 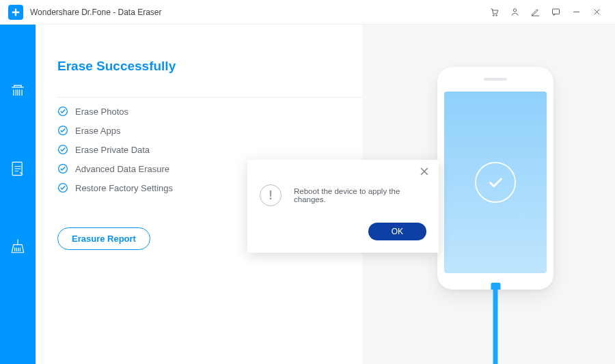 I want to click on sidebar-item-erase, so click(x=18, y=91).